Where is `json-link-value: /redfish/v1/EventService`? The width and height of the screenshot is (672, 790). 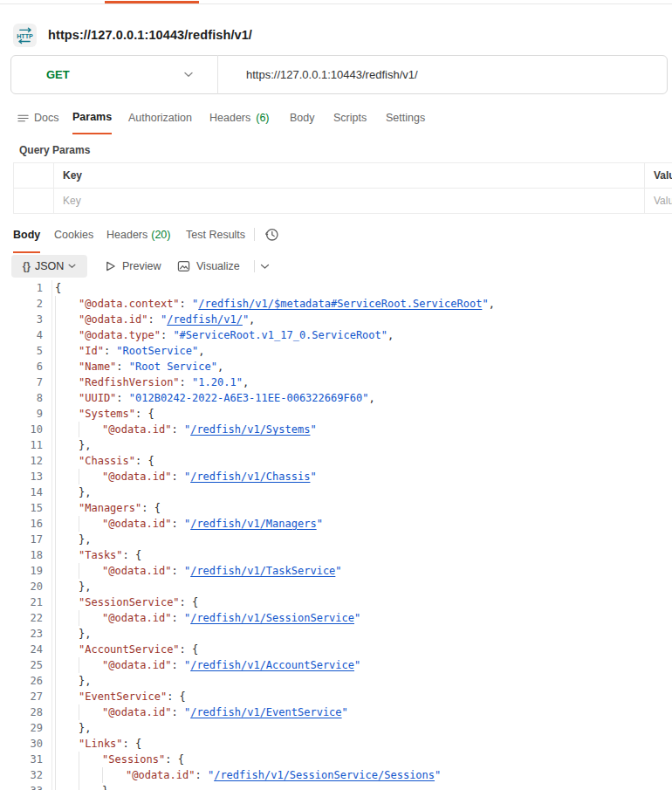
json-link-value: /redfish/v1/EventService is located at coordinates (265, 712).